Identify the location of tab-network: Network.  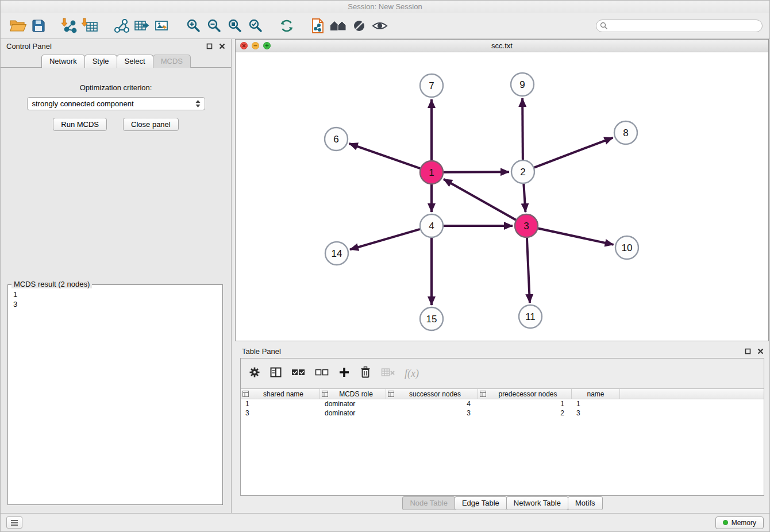
(63, 61).